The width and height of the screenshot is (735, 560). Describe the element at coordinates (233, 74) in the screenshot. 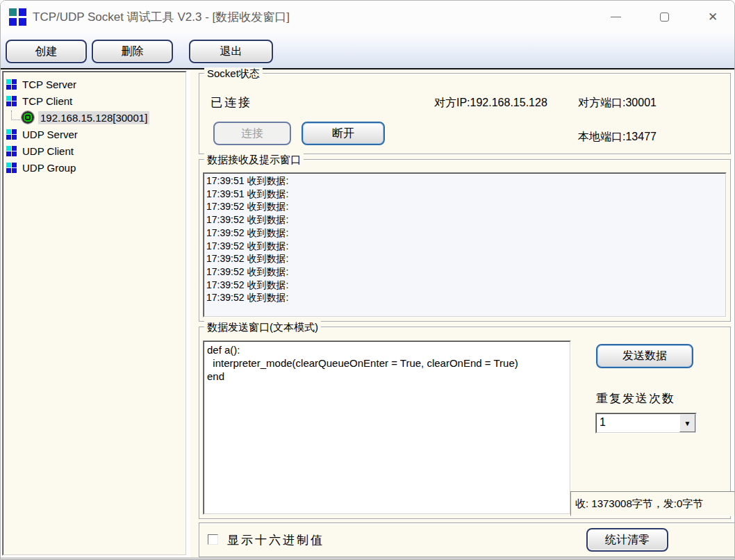

I see `socket-status-group-label: Socket状态` at that location.